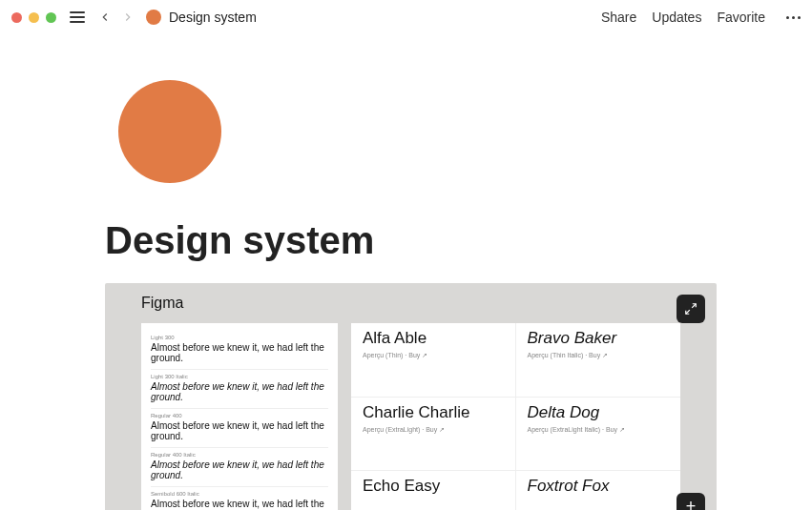  I want to click on type-sample-row: Semibold 600 ItalicAlmost before we knew…, so click(239, 498).